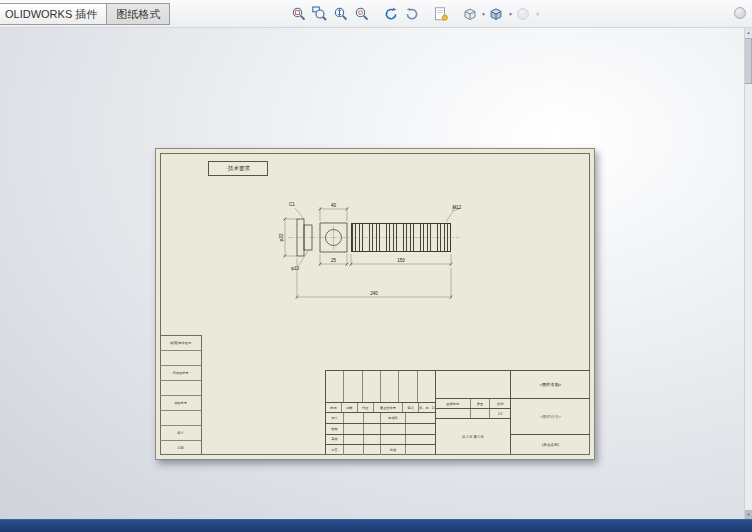 This screenshot has width=752, height=532. Describe the element at coordinates (550, 445) in the screenshot. I see `company-cell: (单位名称)` at that location.